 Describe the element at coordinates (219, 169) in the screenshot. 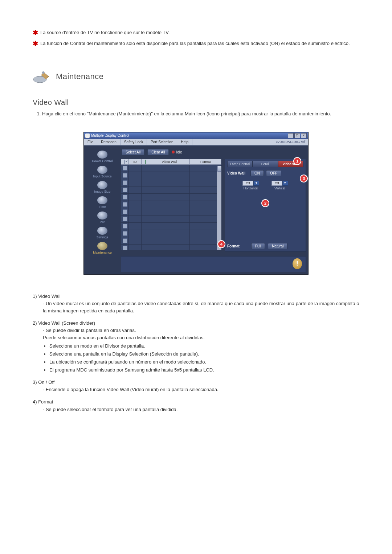

I see `scrollbar-thumb` at that location.